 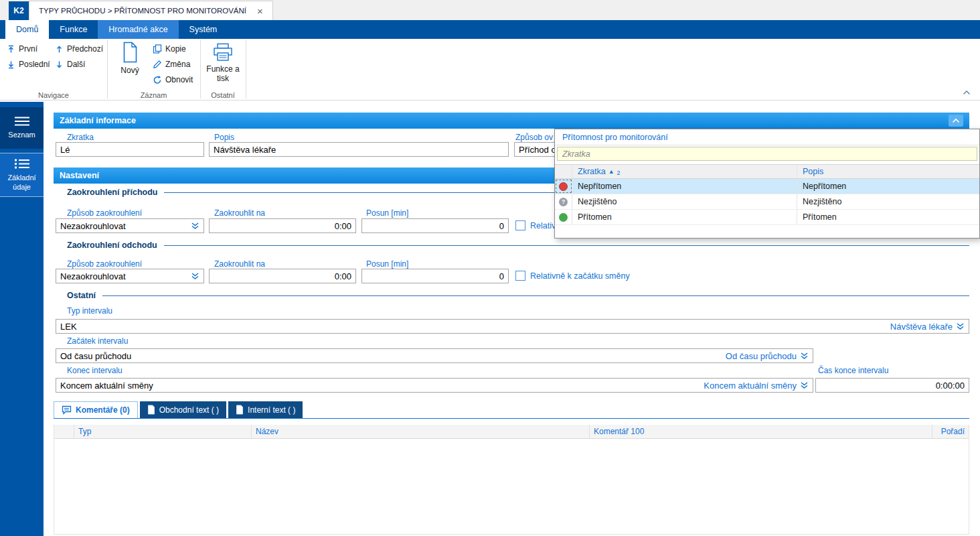 What do you see at coordinates (27, 29) in the screenshot?
I see `ribbon-tab-domu: Domů` at bounding box center [27, 29].